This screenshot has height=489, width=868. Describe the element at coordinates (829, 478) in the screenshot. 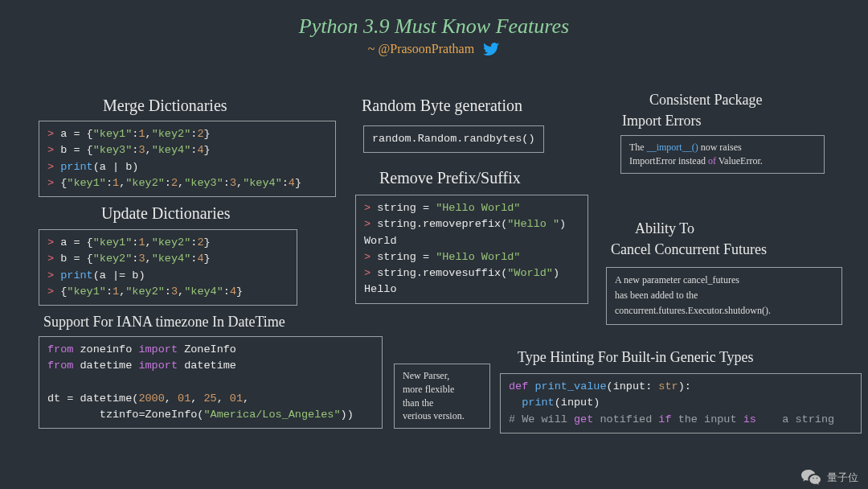

I see `watermark: 量子位` at that location.